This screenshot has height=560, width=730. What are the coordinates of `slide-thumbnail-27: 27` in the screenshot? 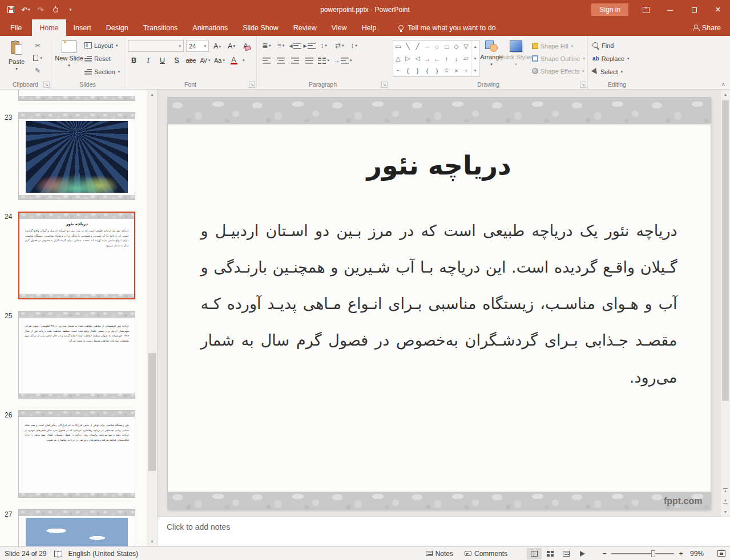 It's located at (73, 528).